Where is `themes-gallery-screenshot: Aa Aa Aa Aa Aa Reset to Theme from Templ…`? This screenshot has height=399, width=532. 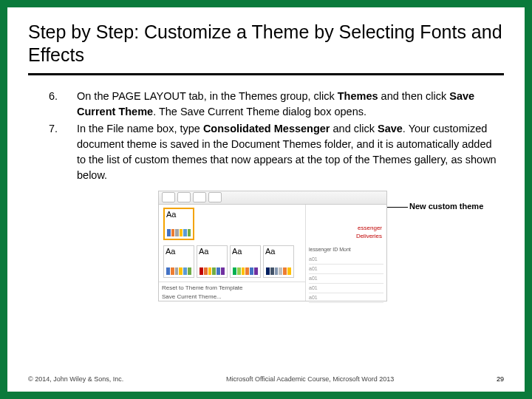 themes-gallery-screenshot: Aa Aa Aa Aa Aa Reset to Theme from Templ… is located at coordinates (273, 246).